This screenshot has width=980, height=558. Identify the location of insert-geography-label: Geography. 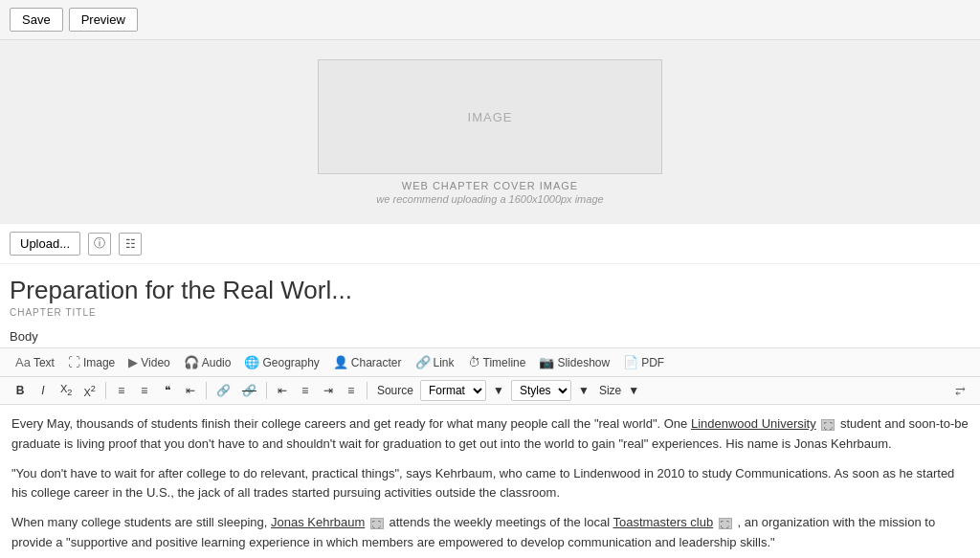
(291, 363).